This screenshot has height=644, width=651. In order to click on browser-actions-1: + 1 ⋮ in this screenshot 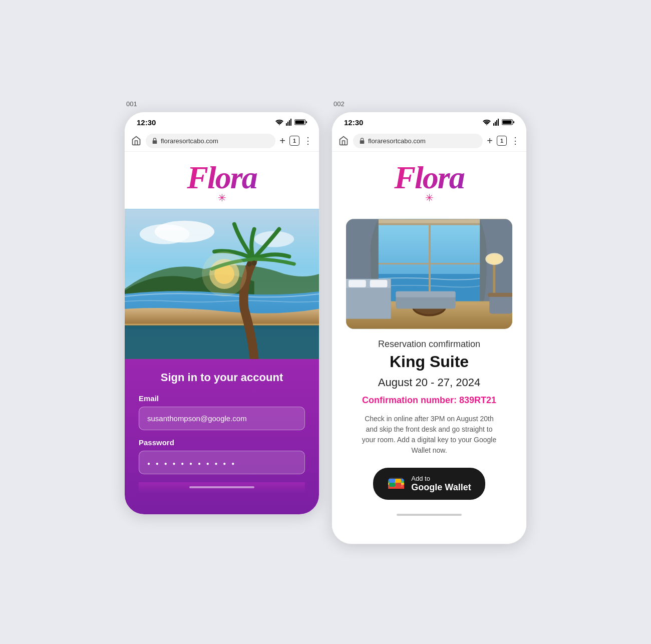, I will do `click(296, 141)`.